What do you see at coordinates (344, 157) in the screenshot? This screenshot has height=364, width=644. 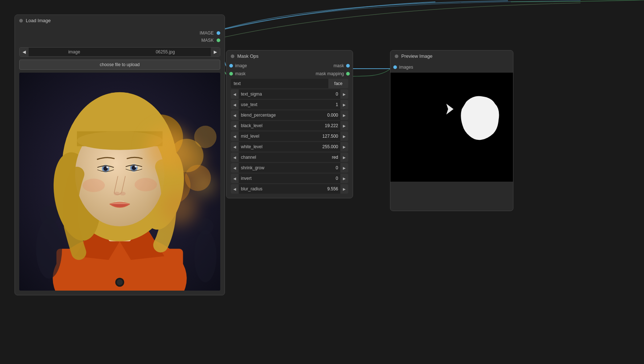 I see `param-channel-right: ▶` at bounding box center [344, 157].